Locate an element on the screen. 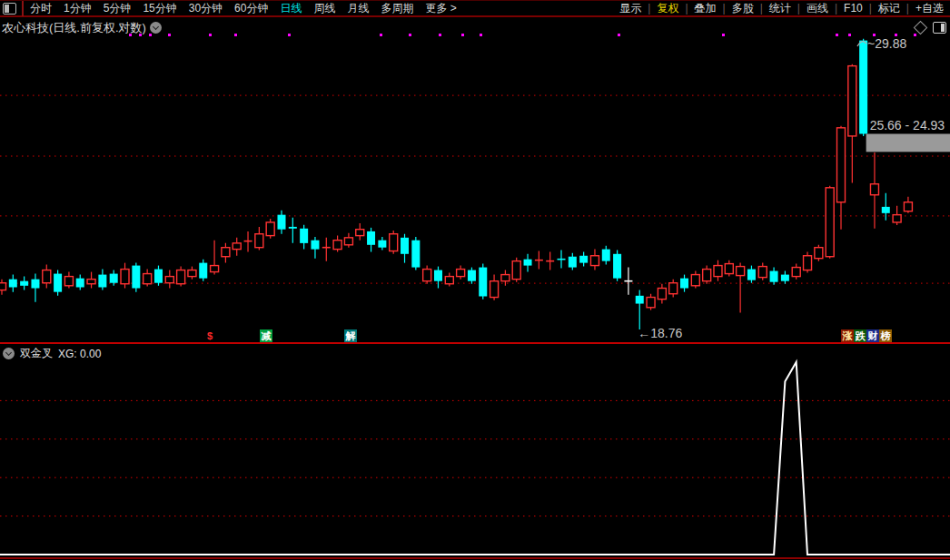  event-badge-榜: 榜 is located at coordinates (886, 336).